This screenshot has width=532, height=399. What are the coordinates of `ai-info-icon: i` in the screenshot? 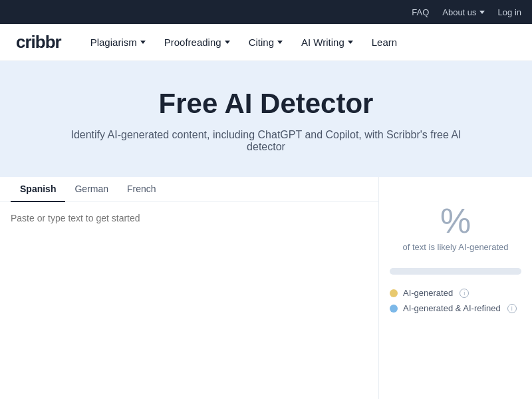 It's located at (464, 293).